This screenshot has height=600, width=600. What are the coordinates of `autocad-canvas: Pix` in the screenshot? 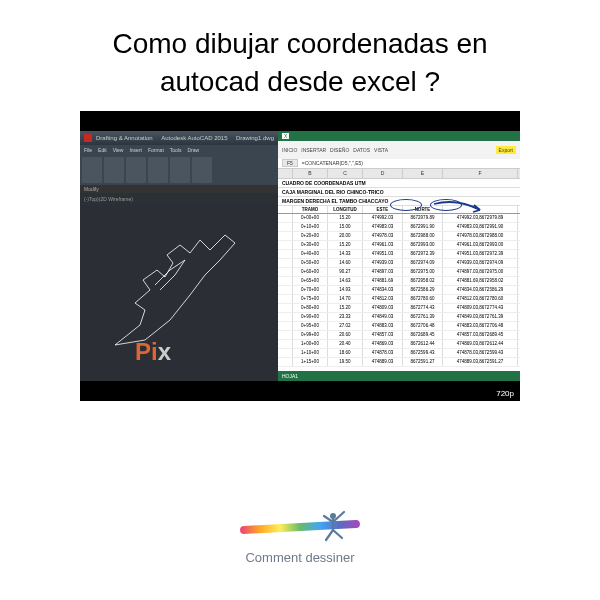 It's located at (179, 293).